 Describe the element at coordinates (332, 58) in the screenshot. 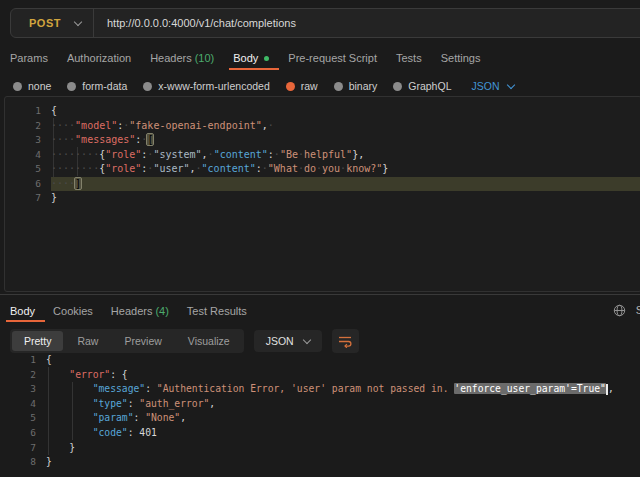

I see `tab-label: Pre-request Script` at that location.